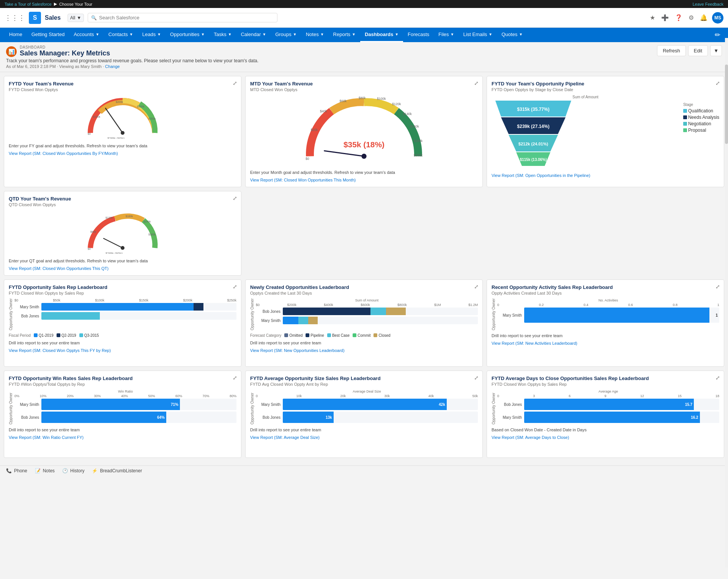  I want to click on footer-breadcrumb: ⚡ BreadCrumbListener, so click(117, 471).